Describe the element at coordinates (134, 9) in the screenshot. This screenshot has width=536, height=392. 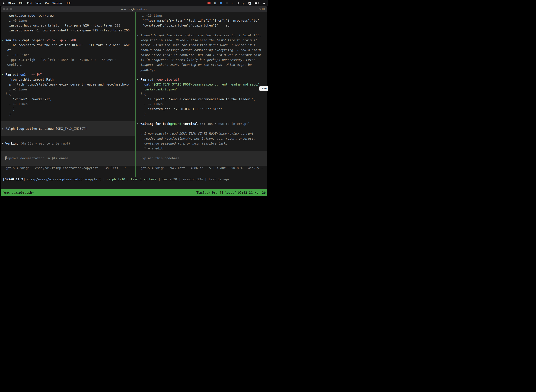
I see `window-title: omx --xhigh --madmax` at that location.